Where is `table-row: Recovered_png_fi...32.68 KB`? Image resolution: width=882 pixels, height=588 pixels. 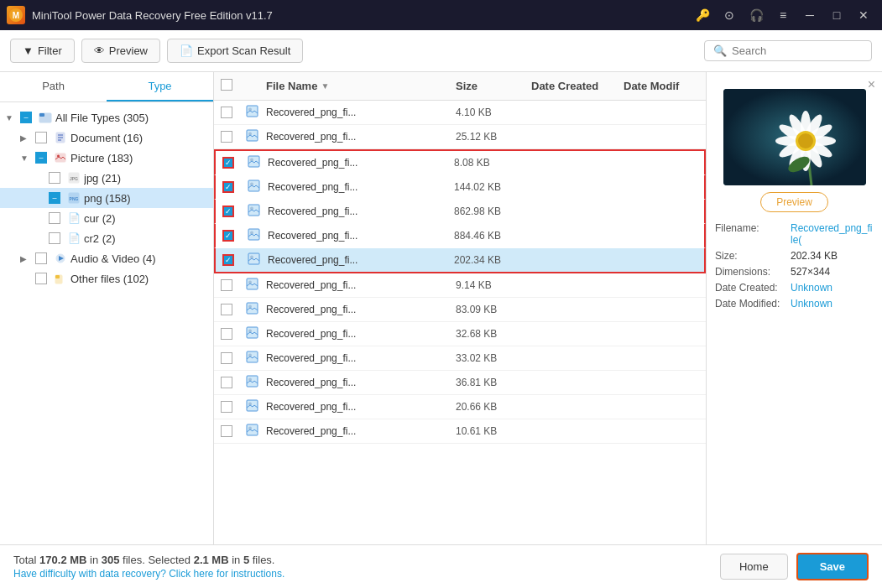
table-row: Recovered_png_fi...32.68 KB is located at coordinates (460, 334).